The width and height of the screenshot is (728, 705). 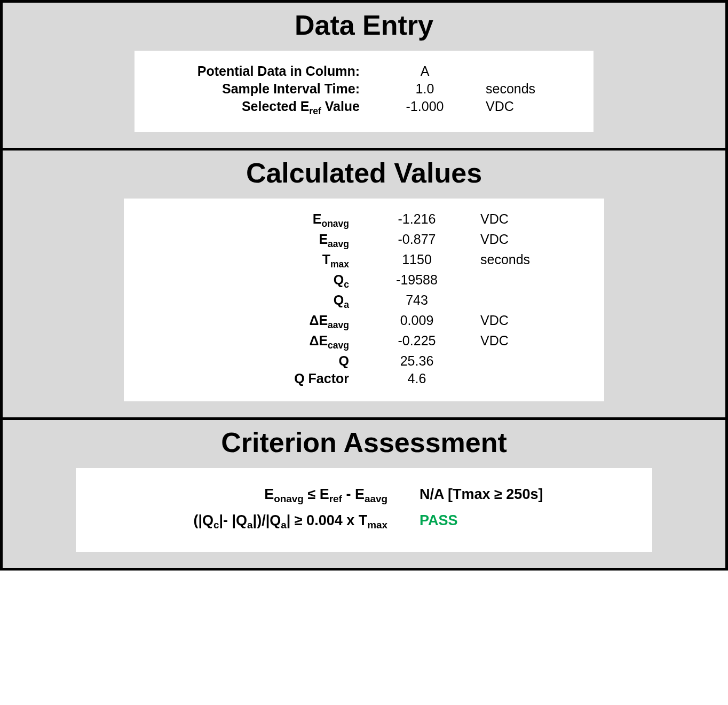 I want to click on criterion-result: N/A [Tmax ≥ 250s], so click(x=529, y=494).